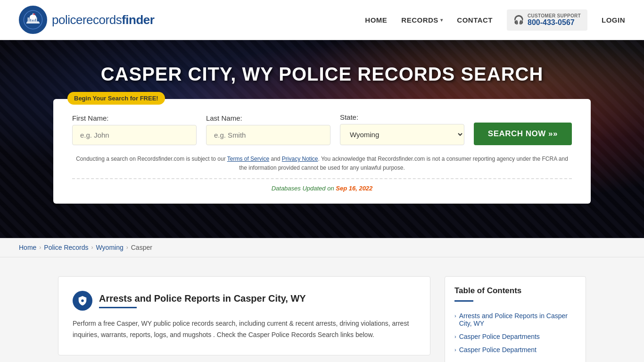 Image resolution: width=644 pixels, height=362 pixels. What do you see at coordinates (519, 20) in the screenshot?
I see `headphone-icon: 🎧` at bounding box center [519, 20].